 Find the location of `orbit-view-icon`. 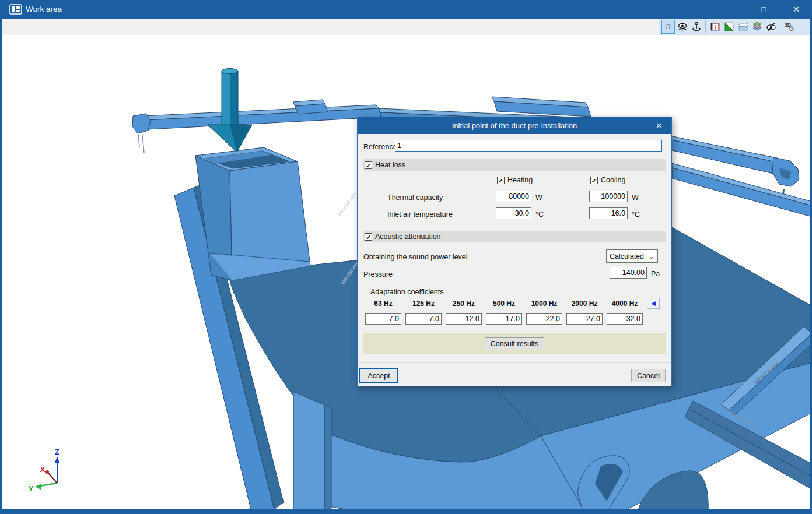

orbit-view-icon is located at coordinates (682, 27).